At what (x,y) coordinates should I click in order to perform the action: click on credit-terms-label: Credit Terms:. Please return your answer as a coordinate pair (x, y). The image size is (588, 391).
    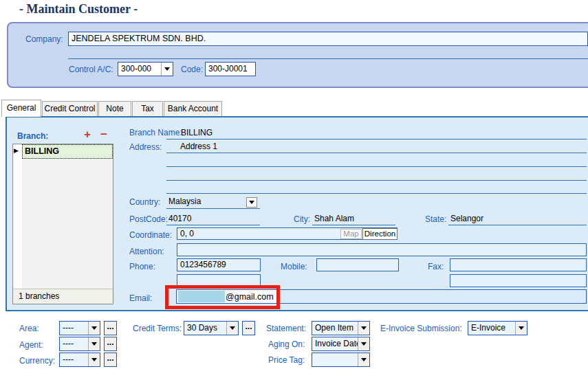
    Looking at the image, I should click on (157, 328).